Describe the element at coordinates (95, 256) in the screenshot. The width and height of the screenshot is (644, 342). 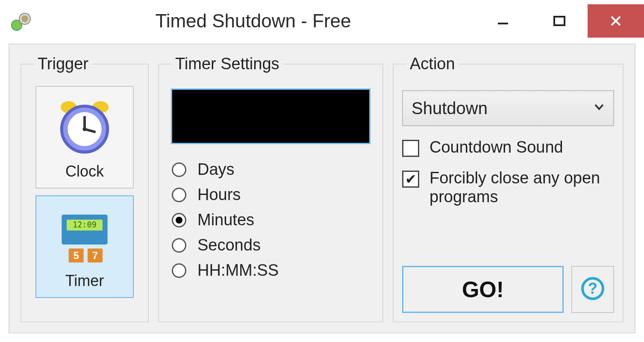
I see `svg-text: 7` at that location.